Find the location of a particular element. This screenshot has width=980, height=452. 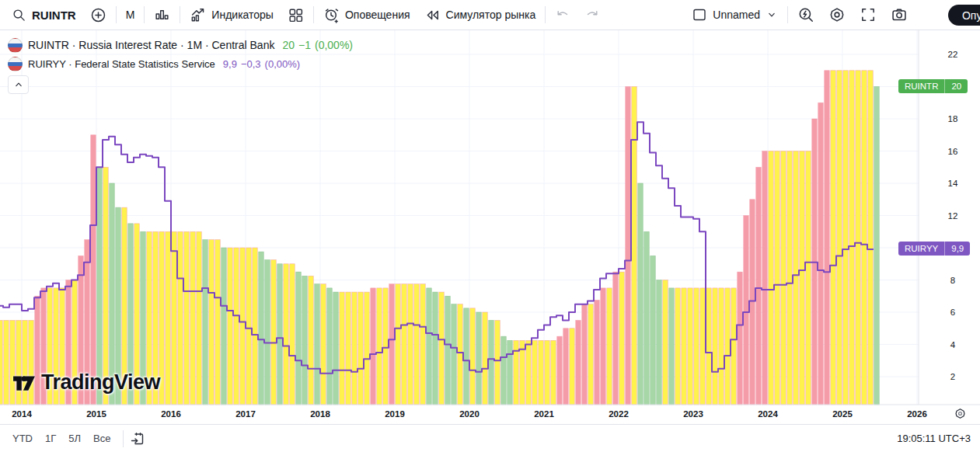

time-axis is located at coordinates (490, 415).